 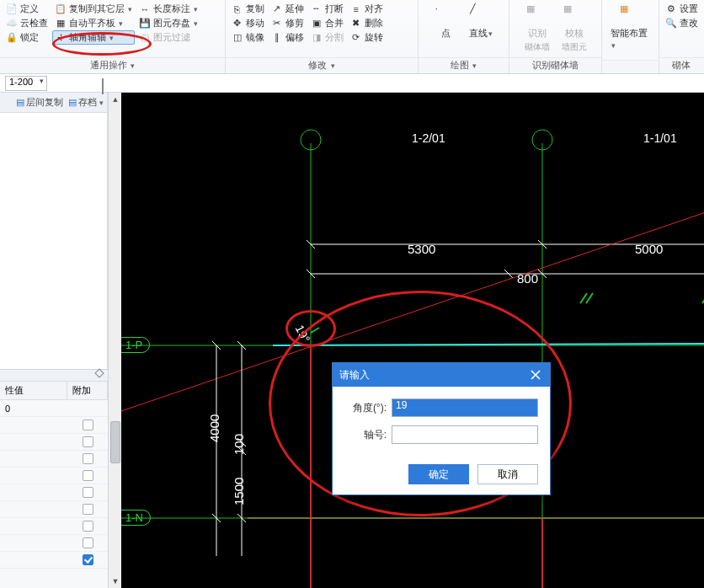 What do you see at coordinates (327, 8) in the screenshot?
I see `btn-break: ╌打断` at bounding box center [327, 8].